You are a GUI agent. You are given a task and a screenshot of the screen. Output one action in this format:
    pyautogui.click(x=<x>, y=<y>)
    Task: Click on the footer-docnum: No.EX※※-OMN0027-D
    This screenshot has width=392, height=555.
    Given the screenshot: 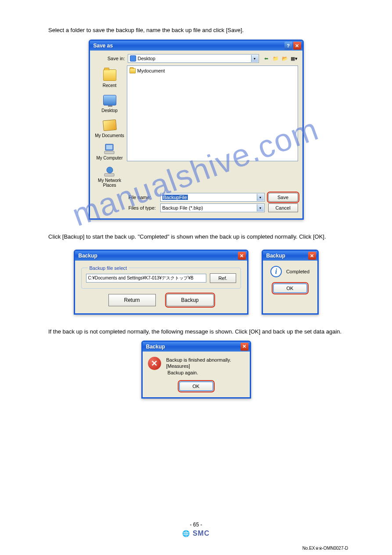 What is the action you would take?
    pyautogui.click(x=325, y=548)
    